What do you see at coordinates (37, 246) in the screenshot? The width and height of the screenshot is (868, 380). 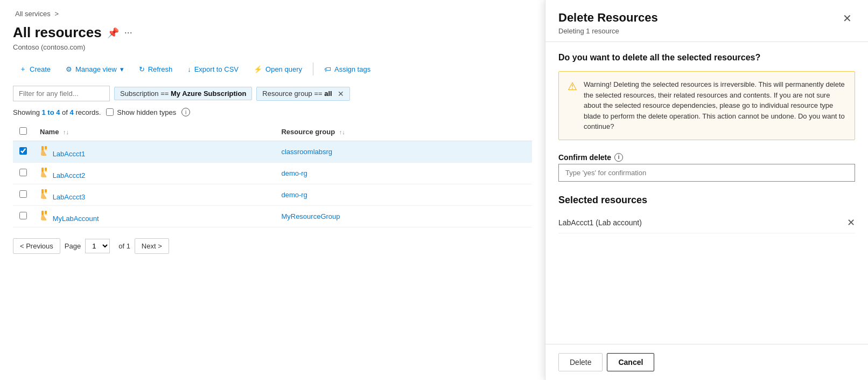 I see `previous-button: < Previous` at bounding box center [37, 246].